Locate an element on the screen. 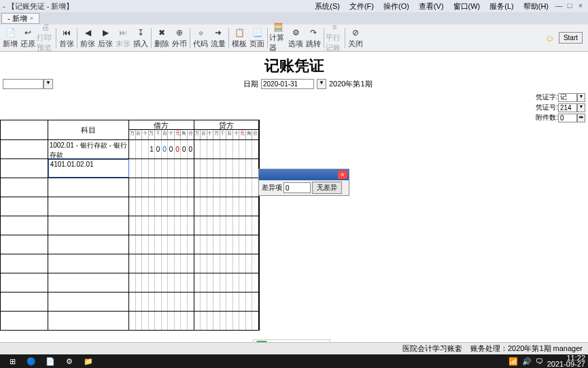 Image resolution: width=588 pixels, height=368 pixels. toolbar-插入-button: ↧插入 is located at coordinates (141, 38).